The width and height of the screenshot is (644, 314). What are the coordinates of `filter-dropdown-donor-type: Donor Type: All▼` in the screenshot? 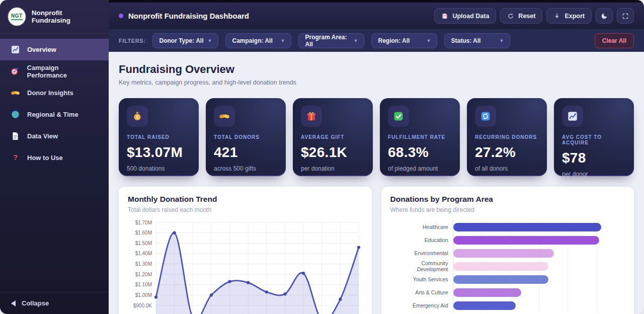 It's located at (185, 41).